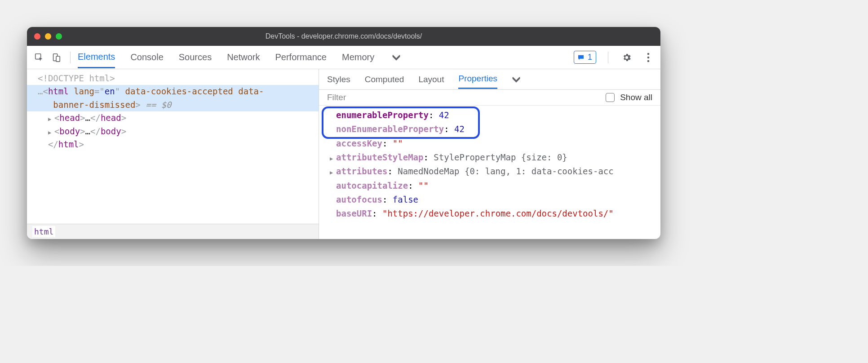 The height and width of the screenshot is (363, 868). Describe the element at coordinates (648, 58) in the screenshot. I see `more-menu-icon` at that location.